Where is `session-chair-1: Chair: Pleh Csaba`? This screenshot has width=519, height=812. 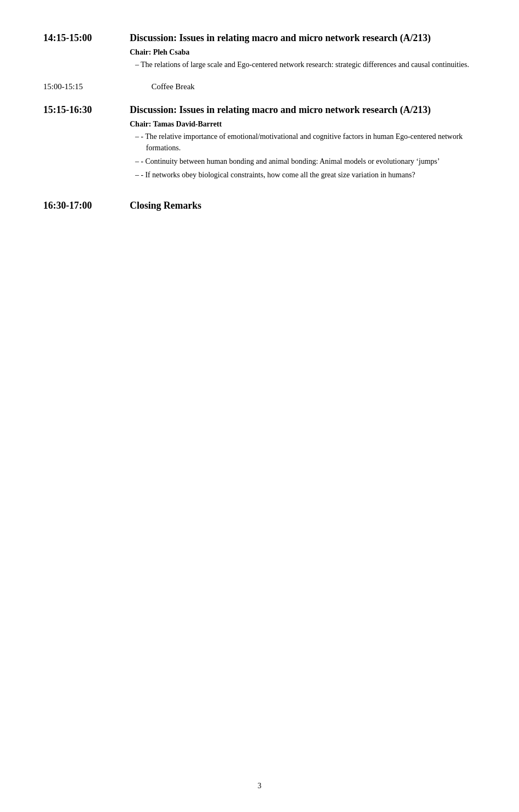
session-chair-1: Chair: Pleh Csaba is located at coordinates (300, 52).